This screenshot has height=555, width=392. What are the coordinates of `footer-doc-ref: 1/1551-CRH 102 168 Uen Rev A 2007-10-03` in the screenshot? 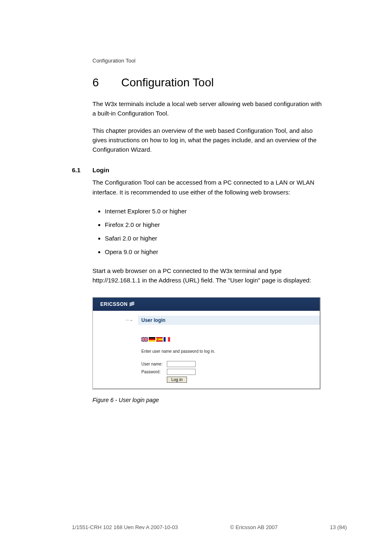 It's located at (125, 527).